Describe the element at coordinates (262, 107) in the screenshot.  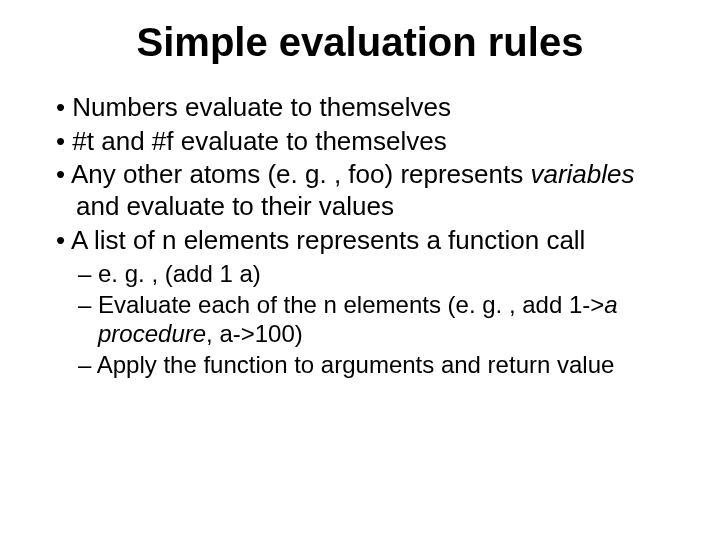
I see `bullet-text: Numbers evaluate to themselves` at that location.